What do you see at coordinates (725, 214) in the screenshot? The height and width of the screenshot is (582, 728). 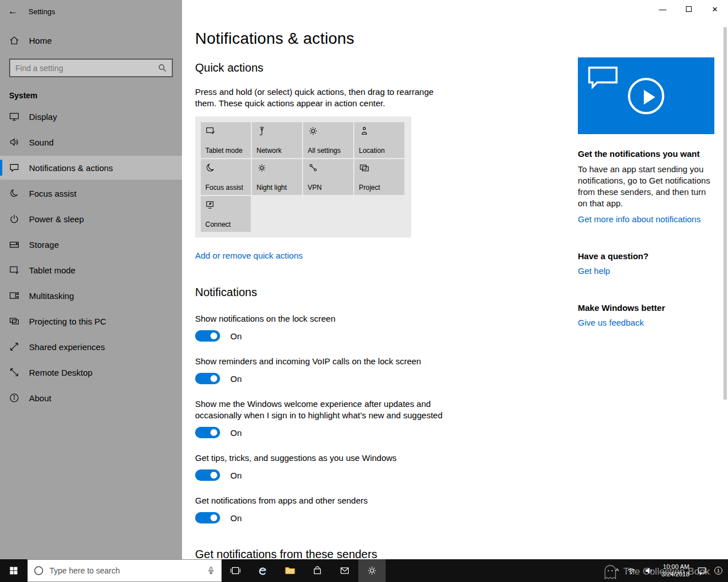 I see `vertical-scrollbar` at bounding box center [725, 214].